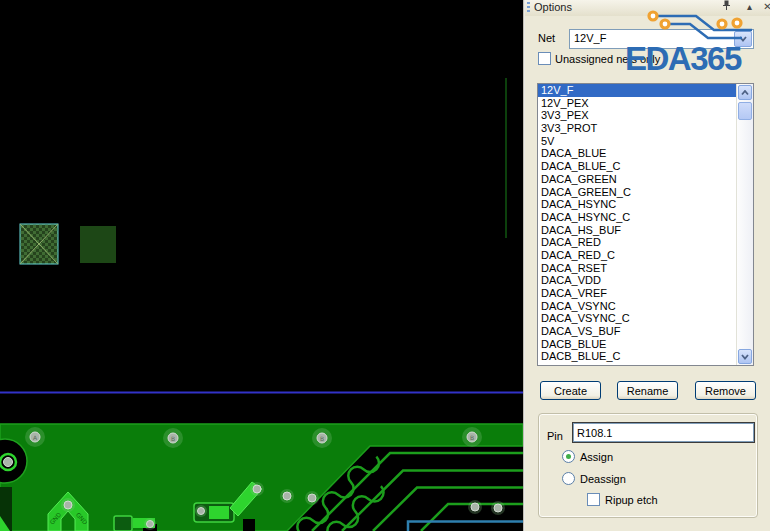  Describe the element at coordinates (765, 7) in the screenshot. I see `close-icon: ✕` at that location.